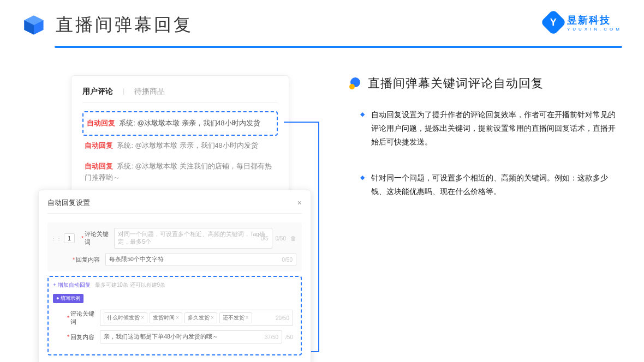 The image size is (644, 362). I want to click on page-title: 直播间弹幕回复, so click(124, 25).